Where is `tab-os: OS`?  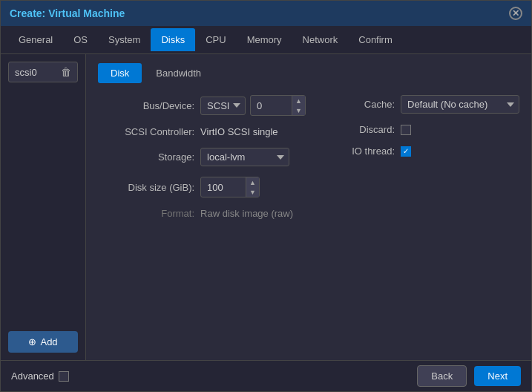 tab-os: OS is located at coordinates (80, 40).